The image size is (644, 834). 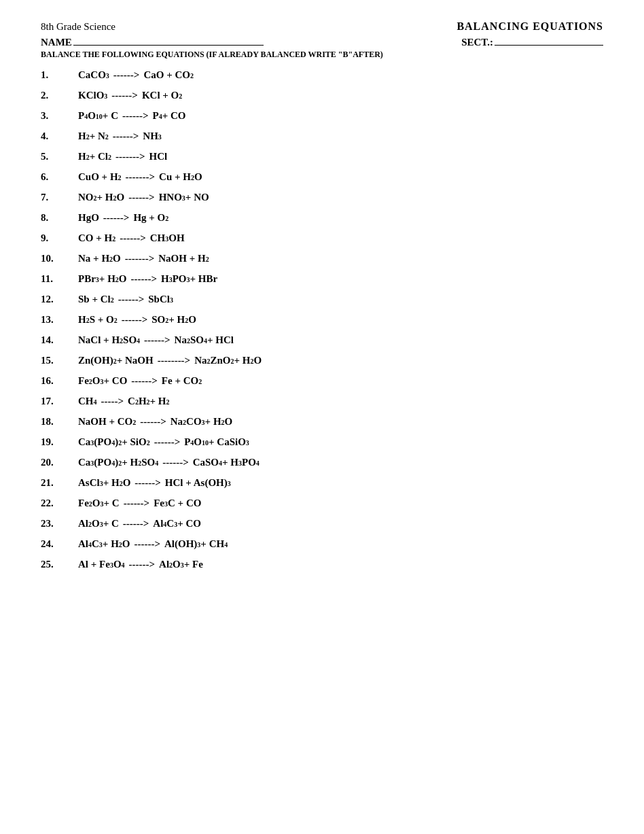 What do you see at coordinates (60, 197) in the screenshot?
I see `equation-number: 7.` at bounding box center [60, 197].